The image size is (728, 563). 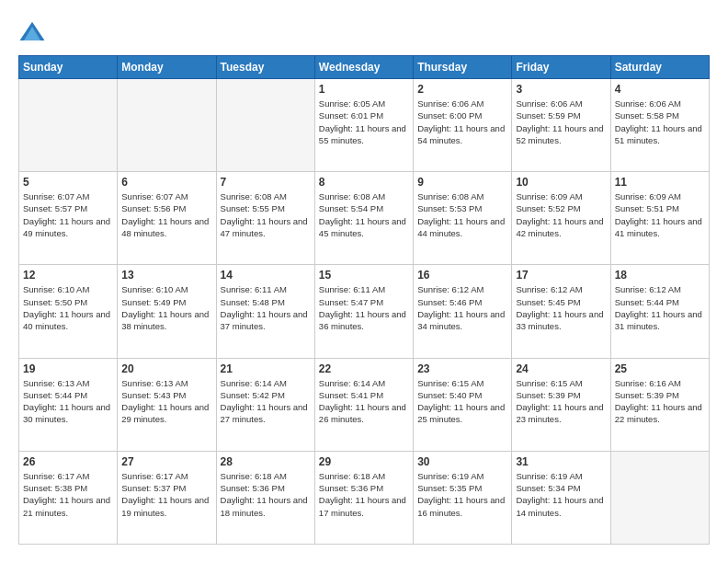 I want to click on day-number: 29, so click(x=364, y=462).